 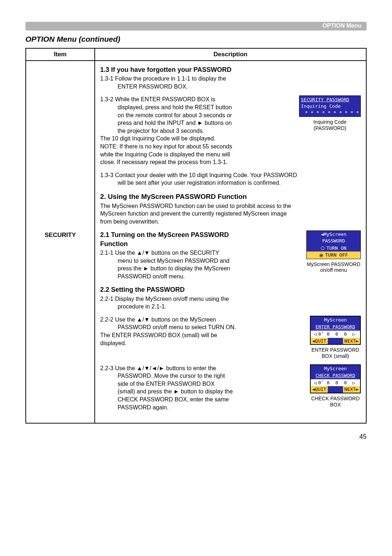 What do you see at coordinates (196, 131) in the screenshot?
I see `para-1-3-2: 1.3-2 While the ENTER PASSWORD BOX is di…` at bounding box center [196, 131].